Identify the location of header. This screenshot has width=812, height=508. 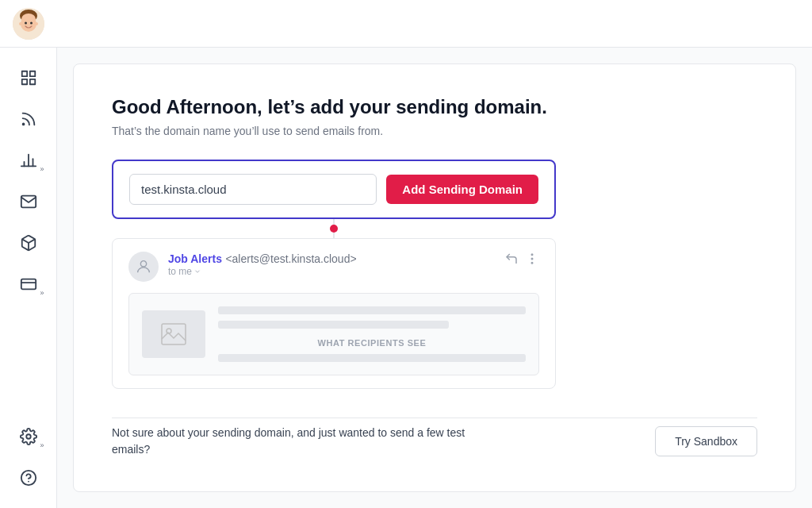
(406, 24).